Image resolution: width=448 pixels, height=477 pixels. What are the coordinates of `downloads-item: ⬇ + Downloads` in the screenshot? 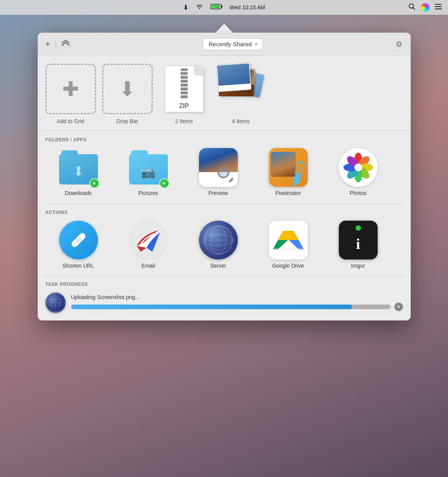 It's located at (78, 172).